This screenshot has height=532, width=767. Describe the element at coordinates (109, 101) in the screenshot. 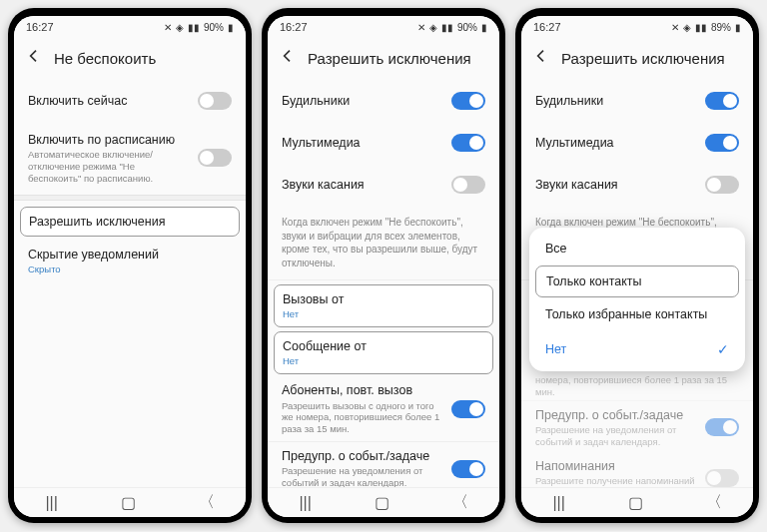

I see `label: Включить сейчас` at that location.